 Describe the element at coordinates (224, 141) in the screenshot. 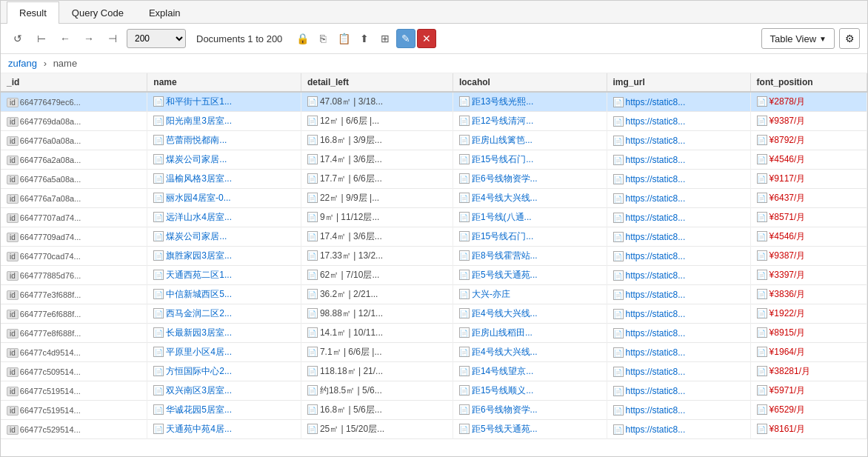

I see `cell-name: 📄芭蕾雨悦都南...` at that location.